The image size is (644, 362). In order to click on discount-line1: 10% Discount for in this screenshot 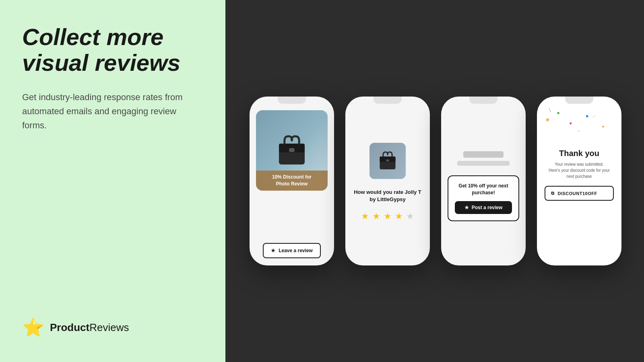, I will do `click(292, 177)`.